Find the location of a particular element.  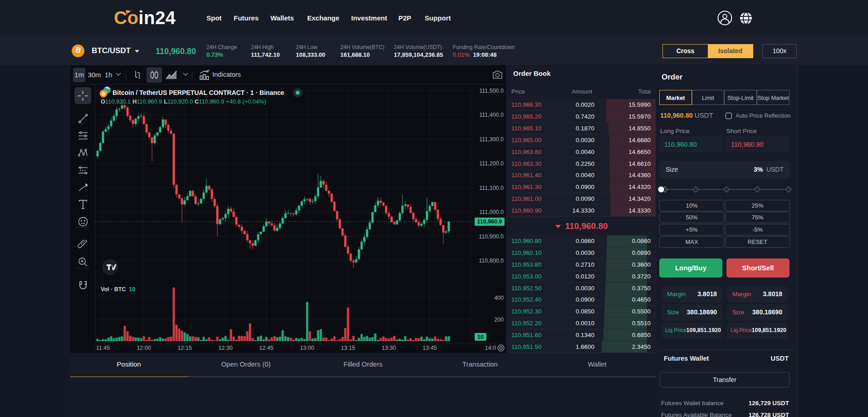

svg-text: 110,900.0 is located at coordinates (491, 237).